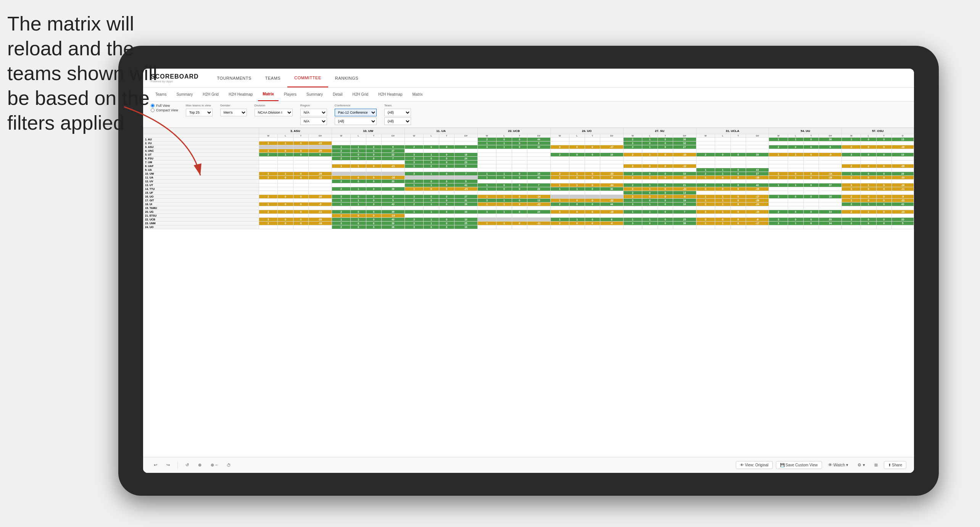  I want to click on zoom-btn: ⊕, so click(200, 465).